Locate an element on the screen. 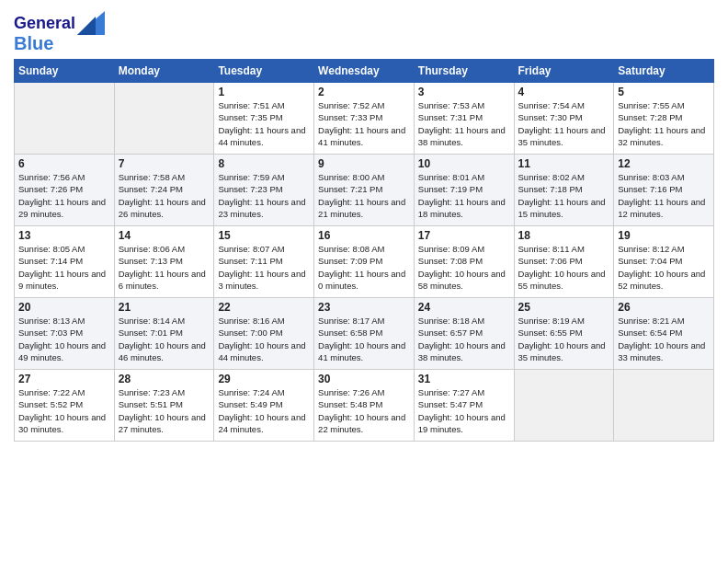  daylight-text: Daylight: 10 hours and 58 minutes. is located at coordinates (461, 280).